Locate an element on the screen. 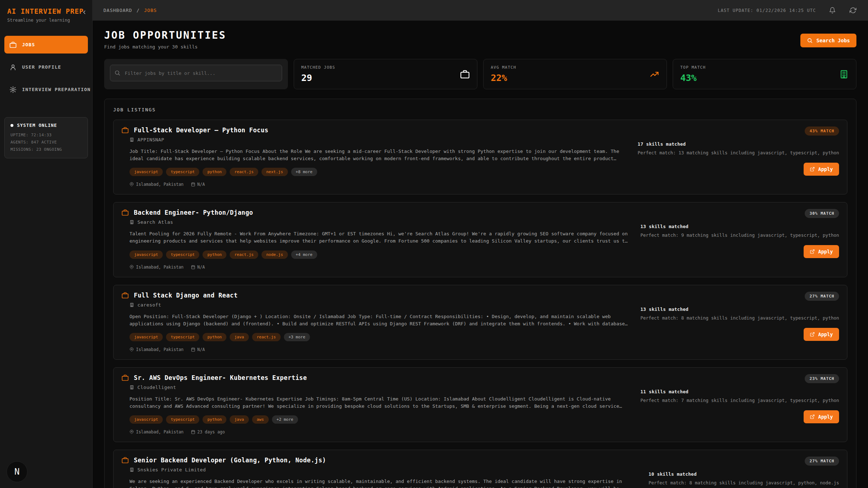  sidebar-item-jobs: JOBS is located at coordinates (46, 45).